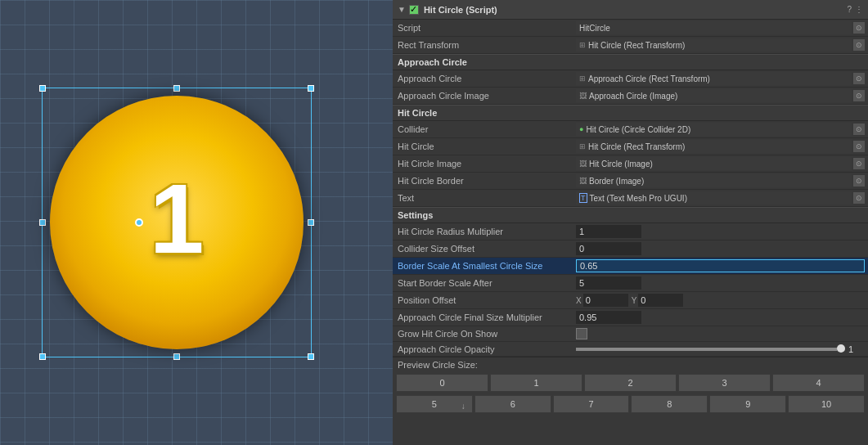 This screenshot has height=445, width=868. I want to click on x-input, so click(605, 300).